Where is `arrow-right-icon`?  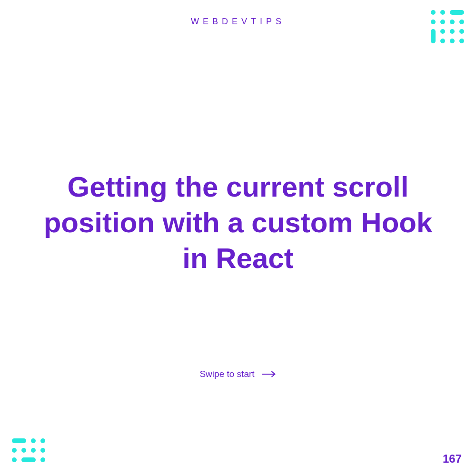 arrow-right-icon is located at coordinates (269, 374).